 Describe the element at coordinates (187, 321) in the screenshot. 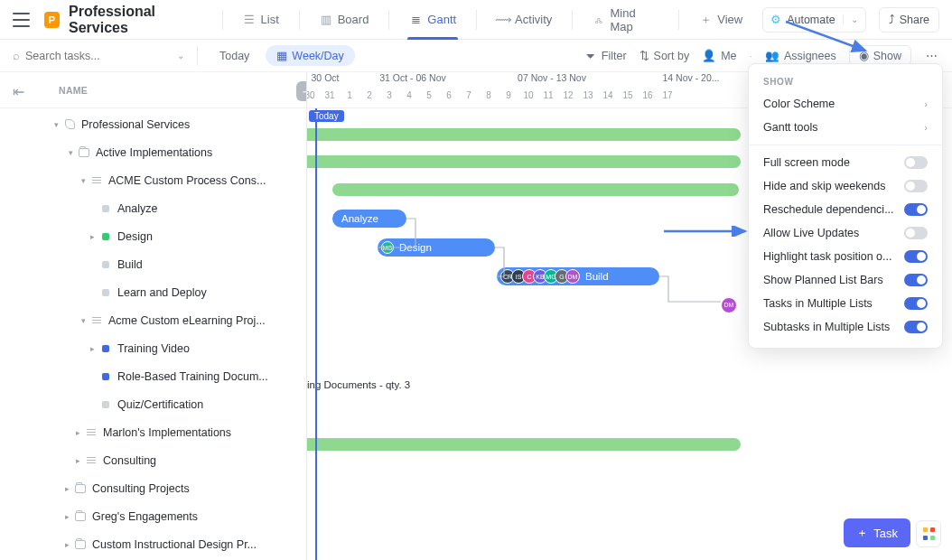

I see `tree-label: Acme Custom eLearning Proj...` at that location.